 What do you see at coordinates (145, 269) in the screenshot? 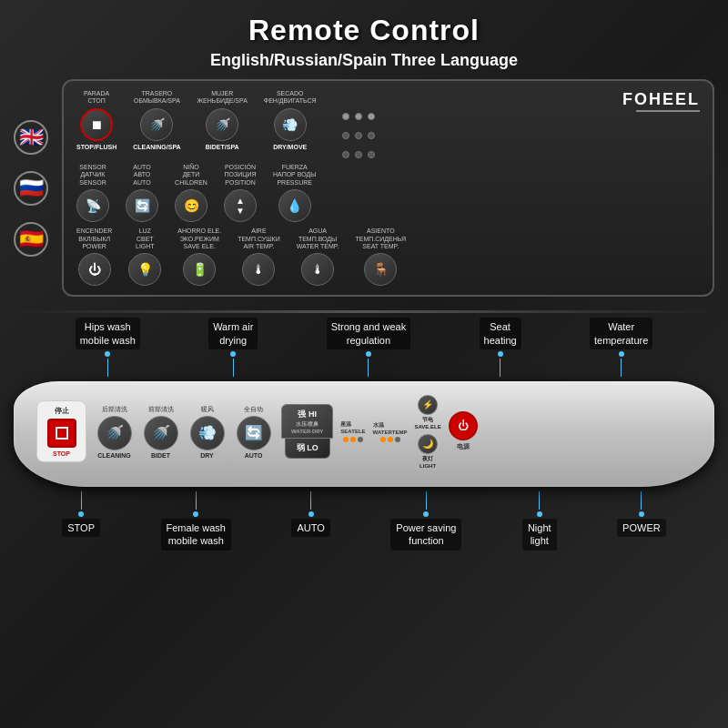
I see `light-btn: 💡` at bounding box center [145, 269].